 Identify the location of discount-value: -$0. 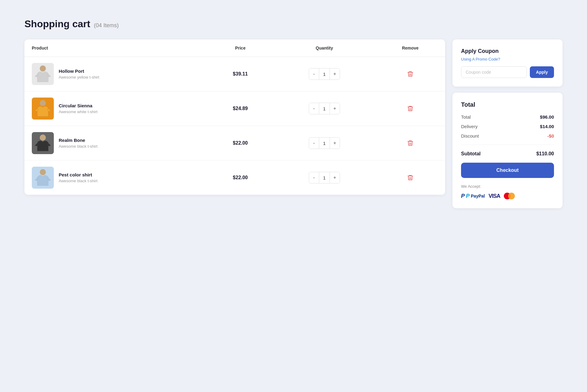
(551, 136).